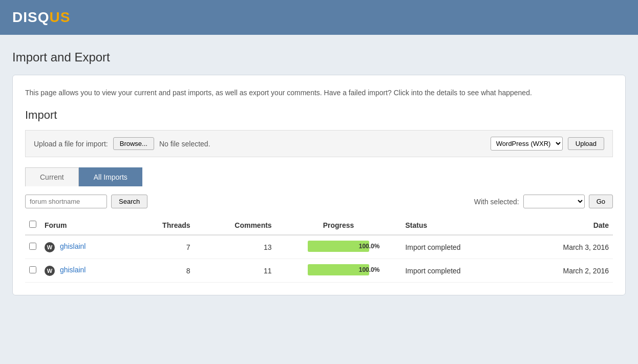 This screenshot has height=364, width=638. What do you see at coordinates (319, 177) in the screenshot?
I see `tabs-container: Current All Imports` at bounding box center [319, 177].